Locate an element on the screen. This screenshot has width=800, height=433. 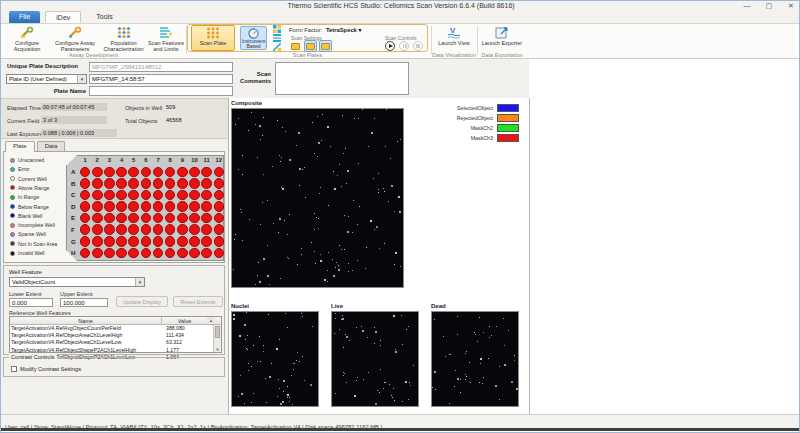
well-E6 is located at coordinates (146, 218).